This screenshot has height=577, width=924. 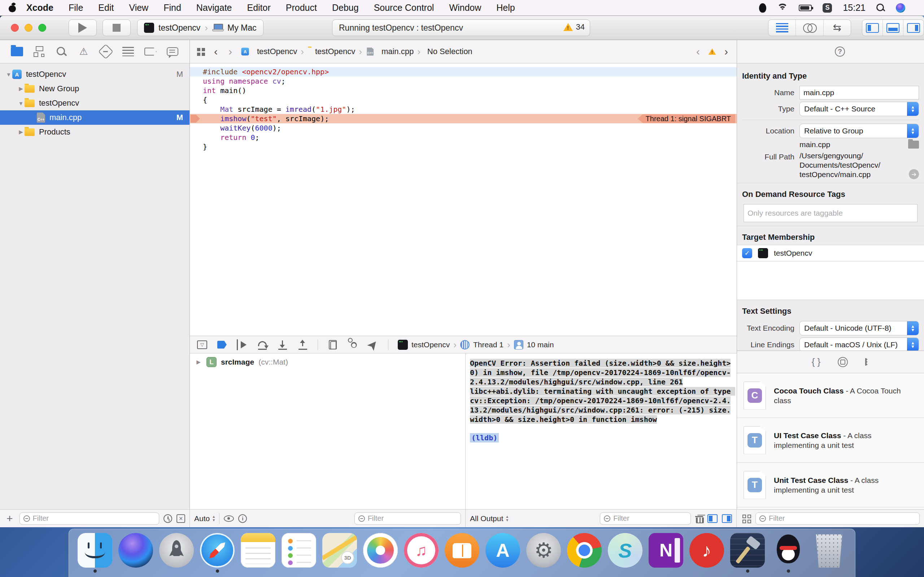 I want to click on related-items-icon, so click(x=199, y=50).